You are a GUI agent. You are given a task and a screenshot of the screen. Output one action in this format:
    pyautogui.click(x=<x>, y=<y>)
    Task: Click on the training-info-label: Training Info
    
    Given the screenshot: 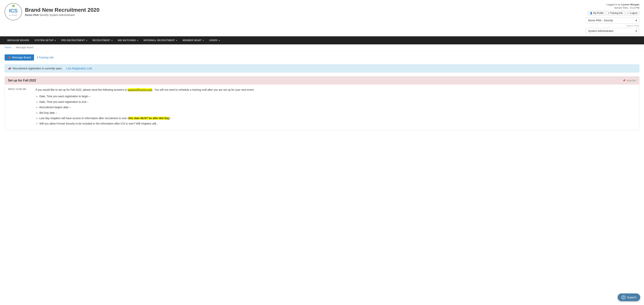 What is the action you would take?
    pyautogui.click(x=616, y=13)
    